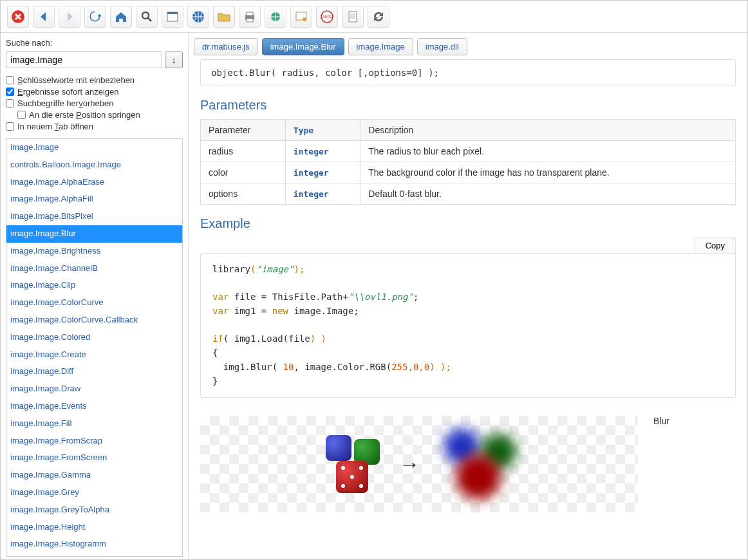  I want to click on forward-button, so click(70, 17).